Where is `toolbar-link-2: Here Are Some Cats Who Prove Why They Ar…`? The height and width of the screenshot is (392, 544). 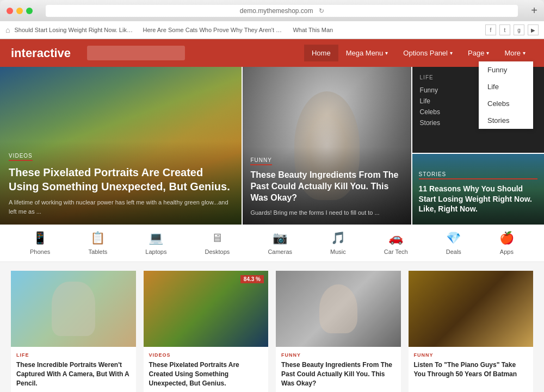
toolbar-link-2: Here Are Some Cats Who Prove Why They Ar… is located at coordinates (213, 30).